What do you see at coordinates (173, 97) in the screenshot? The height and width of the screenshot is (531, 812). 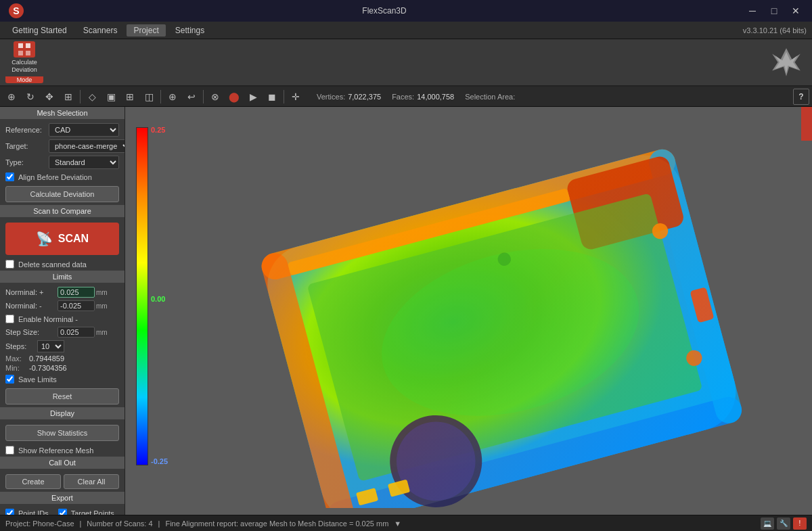 I see `tb-snap-btn: ⊕` at bounding box center [173, 97].